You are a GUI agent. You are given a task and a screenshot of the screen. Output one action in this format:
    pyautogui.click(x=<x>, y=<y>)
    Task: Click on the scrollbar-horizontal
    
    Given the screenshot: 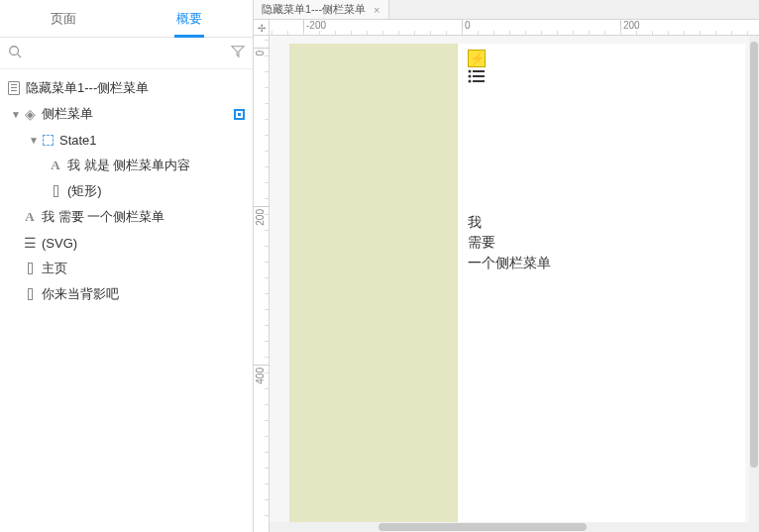 What is the action you would take?
    pyautogui.click(x=514, y=527)
    